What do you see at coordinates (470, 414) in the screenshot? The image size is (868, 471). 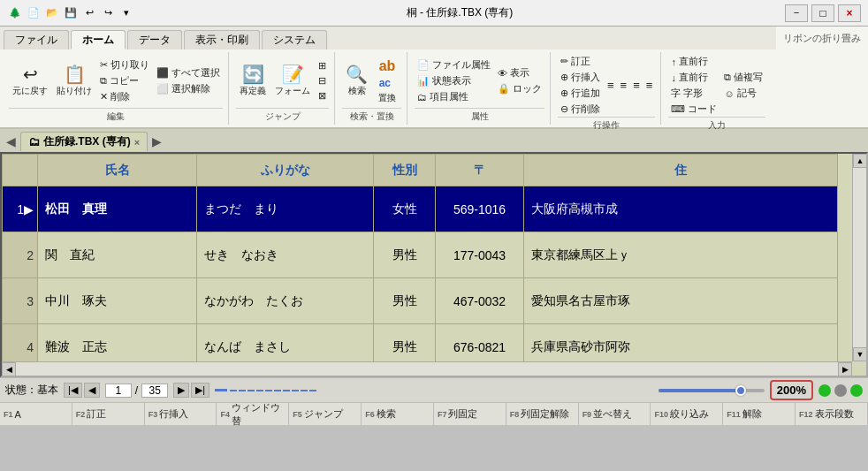 I see `fkey-f7: F7列固定` at bounding box center [470, 414].